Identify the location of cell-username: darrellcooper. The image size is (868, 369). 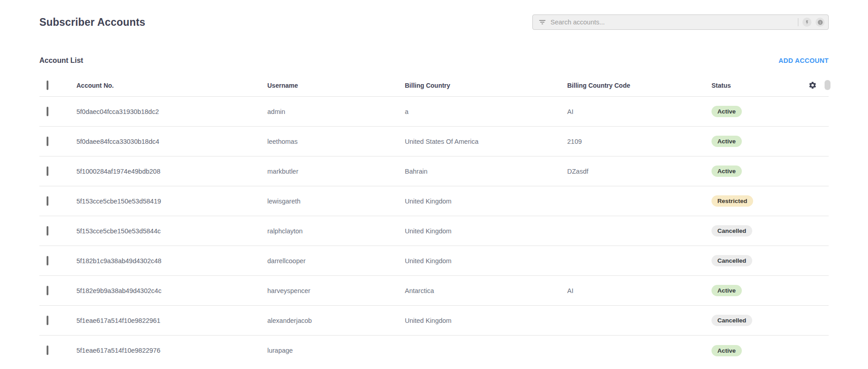
(336, 261).